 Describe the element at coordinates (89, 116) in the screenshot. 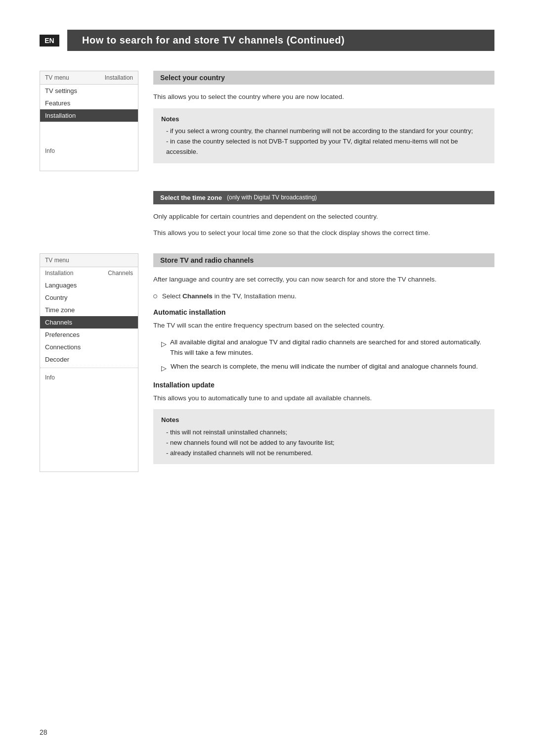

I see `menu-item-installation: Installation` at that location.